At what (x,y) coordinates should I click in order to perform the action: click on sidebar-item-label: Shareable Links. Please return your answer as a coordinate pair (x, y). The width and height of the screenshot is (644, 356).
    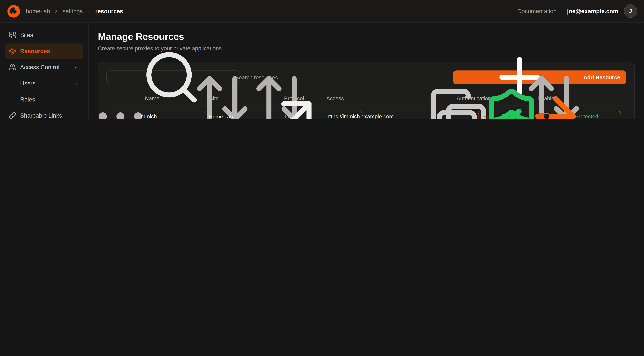
    Looking at the image, I should click on (41, 116).